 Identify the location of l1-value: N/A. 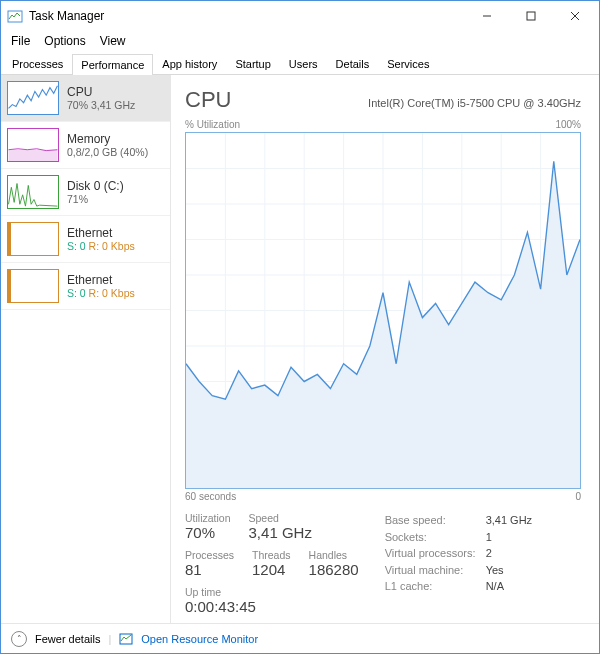
(495, 586).